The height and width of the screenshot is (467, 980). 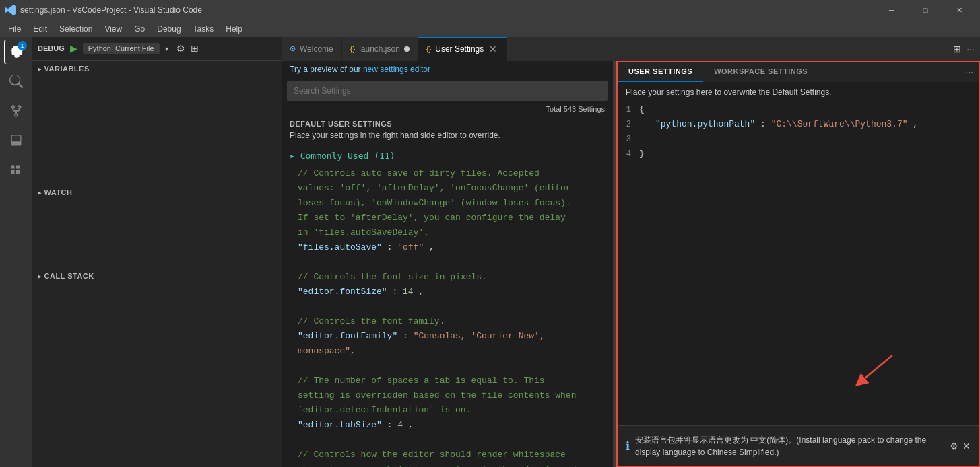 What do you see at coordinates (16, 141) in the screenshot?
I see `activity-extensions` at bounding box center [16, 141].